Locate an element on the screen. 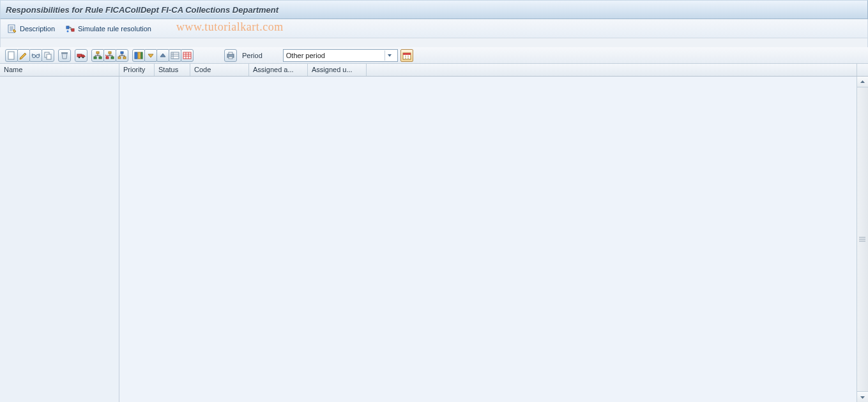 This screenshot has height=402, width=868. description-icon is located at coordinates (12, 29).